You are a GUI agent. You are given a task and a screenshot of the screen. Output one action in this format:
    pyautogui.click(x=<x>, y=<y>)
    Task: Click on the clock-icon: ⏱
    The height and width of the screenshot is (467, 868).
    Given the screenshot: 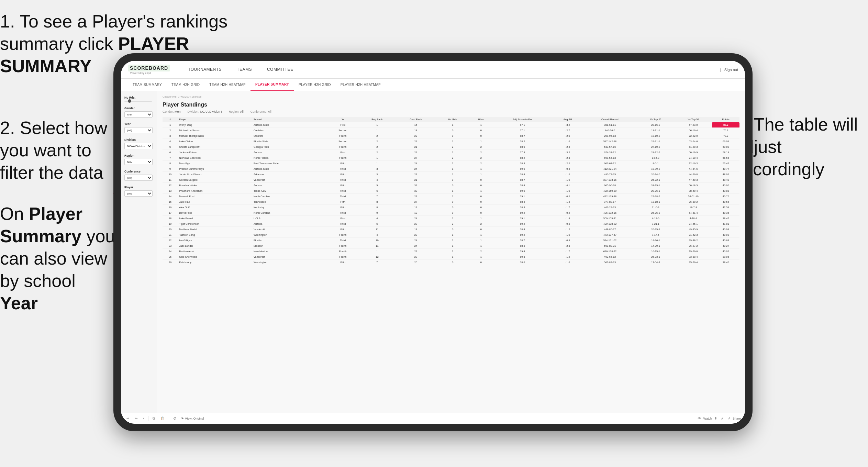 What is the action you would take?
    pyautogui.click(x=175, y=419)
    